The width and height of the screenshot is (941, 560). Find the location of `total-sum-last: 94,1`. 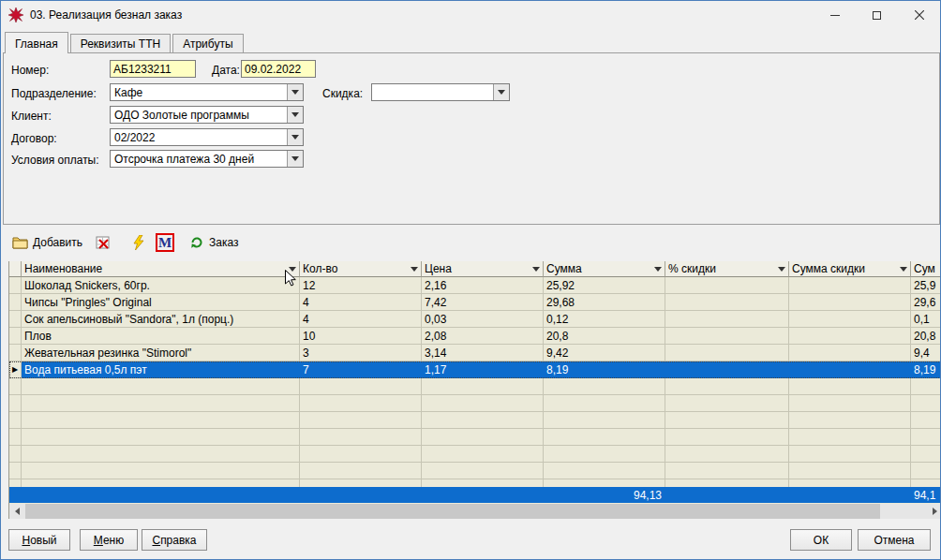

total-sum-last: 94,1 is located at coordinates (926, 495).